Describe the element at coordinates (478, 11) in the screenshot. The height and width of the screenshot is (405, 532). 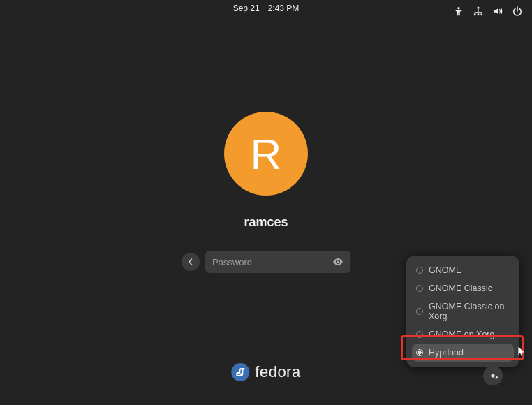
I see `network-icon` at that location.